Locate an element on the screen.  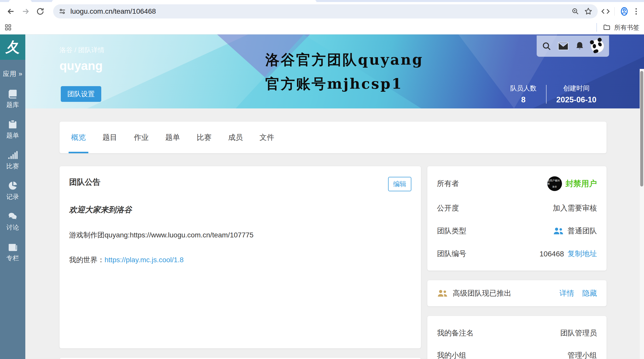
stat-label: 队员人数 is located at coordinates (523, 88).